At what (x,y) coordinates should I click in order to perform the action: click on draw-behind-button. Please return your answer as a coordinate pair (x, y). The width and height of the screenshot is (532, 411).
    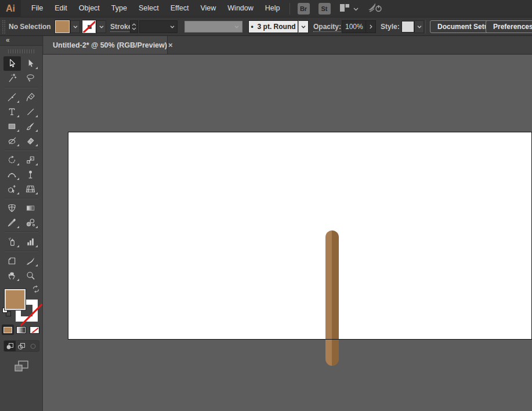
    Looking at the image, I should click on (21, 346).